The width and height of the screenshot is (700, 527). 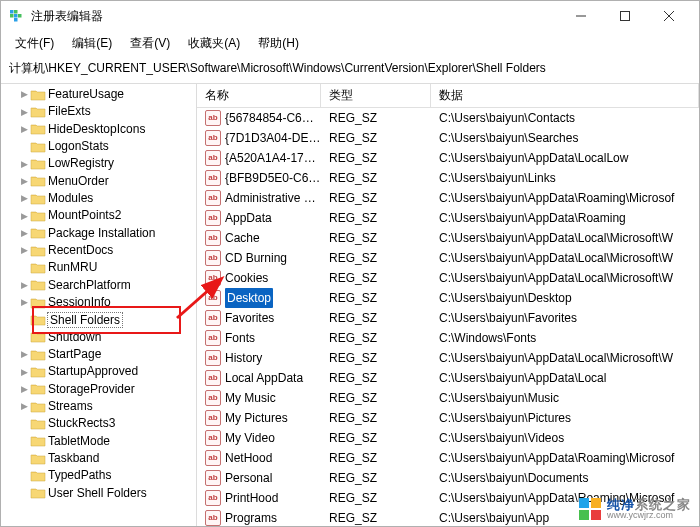 I want to click on table-row: ab{A520A1A4-17…REG_SZC:\Users\baiyun\App…, so click(x=448, y=158).